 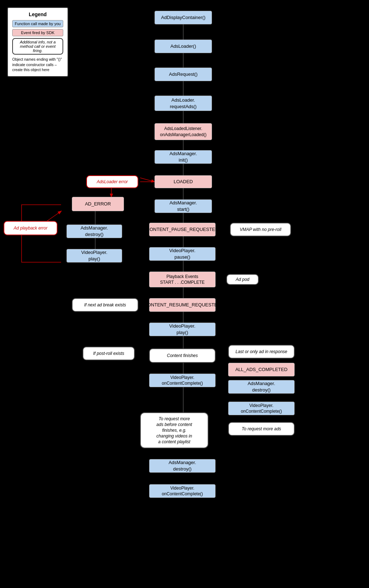 I want to click on ads-loader-request-box: AdsLoader. requestAds(), so click(x=183, y=103).